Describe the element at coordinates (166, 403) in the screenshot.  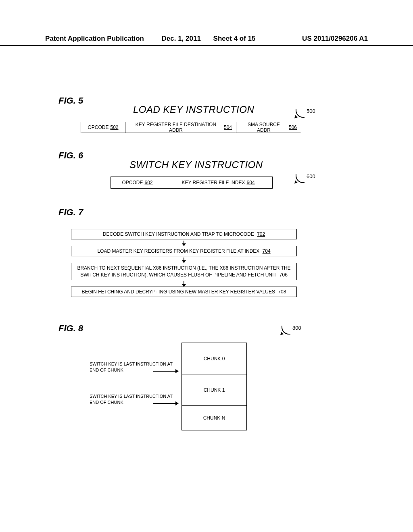
I see `fig8-arrow-2-icon` at that location.